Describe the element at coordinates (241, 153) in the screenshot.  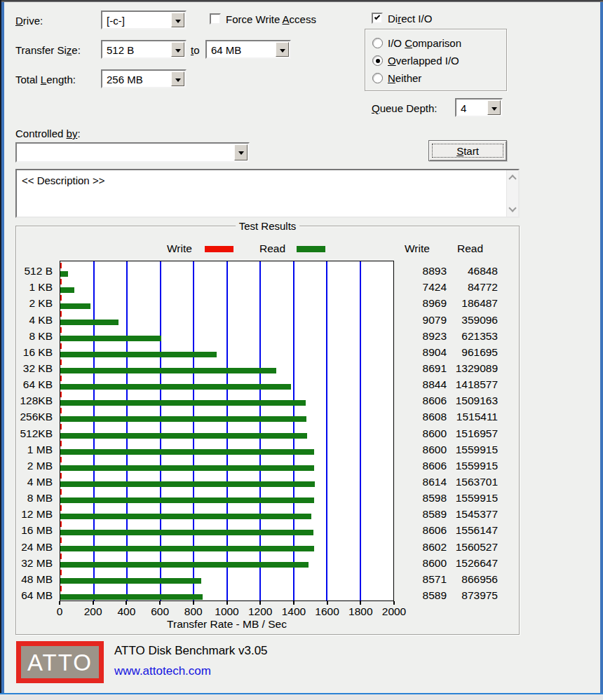
I see `controlled-by-dropdown-button` at that location.